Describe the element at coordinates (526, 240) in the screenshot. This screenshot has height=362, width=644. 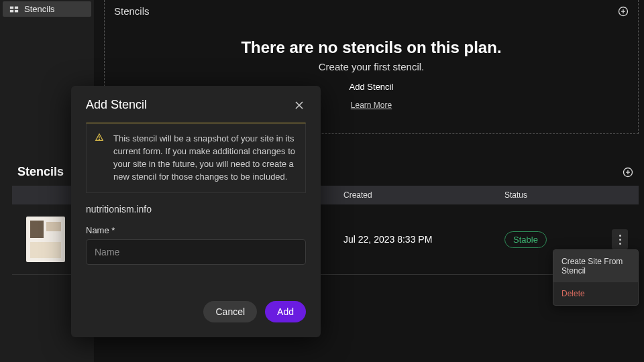
I see `status-badge: Stable` at that location.